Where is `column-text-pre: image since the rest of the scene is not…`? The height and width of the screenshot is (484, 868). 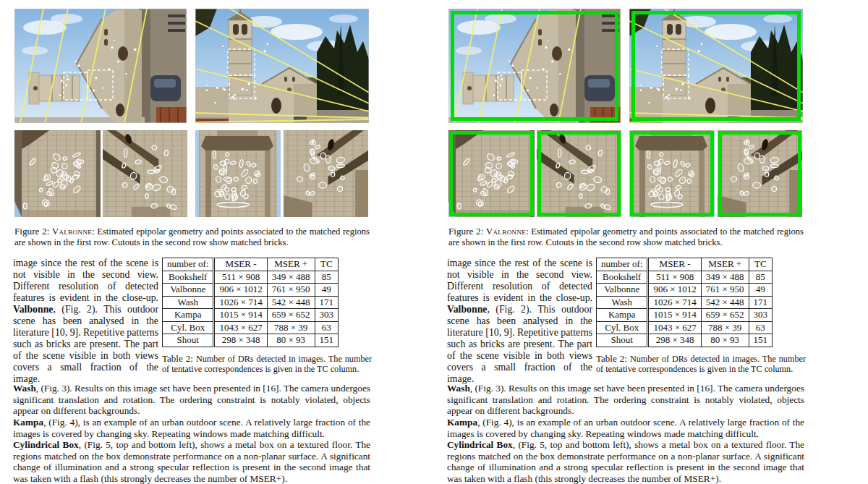
column-text-pre: image since the rest of the scene is not… is located at coordinates (85, 281).